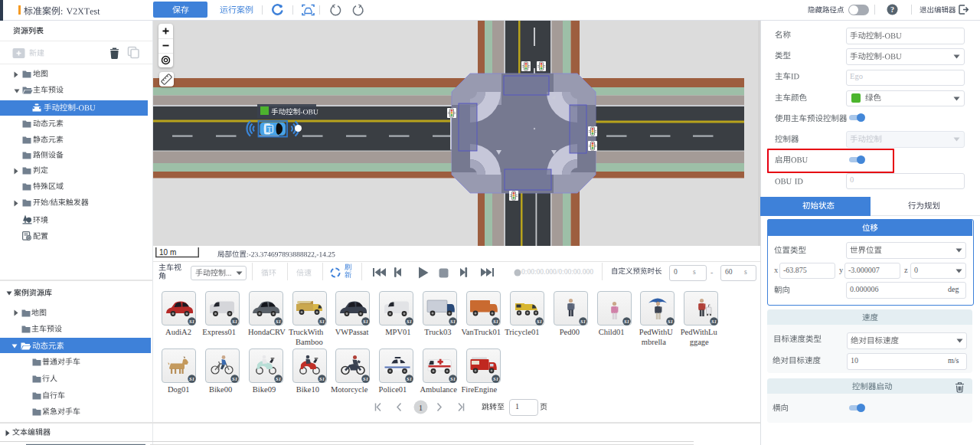  What do you see at coordinates (270, 129) in the screenshot?
I see `svg-text: T` at bounding box center [270, 129].